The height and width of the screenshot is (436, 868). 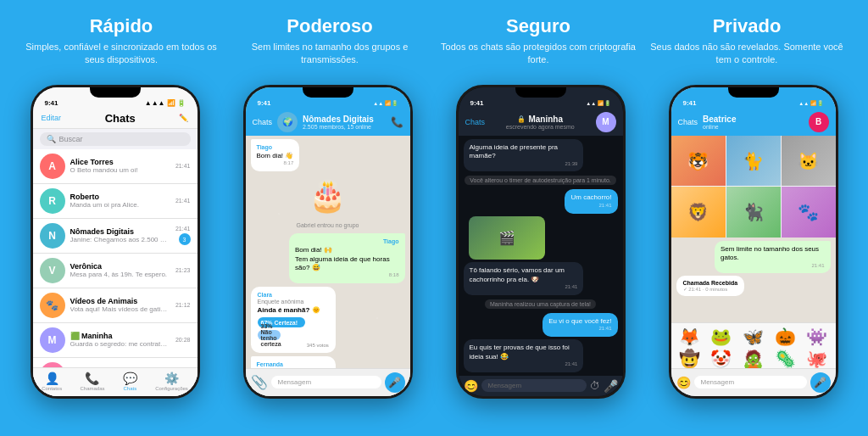 What do you see at coordinates (754, 122) in the screenshot?
I see `private-chat-header: Chats Beatrice online B` at bounding box center [754, 122].